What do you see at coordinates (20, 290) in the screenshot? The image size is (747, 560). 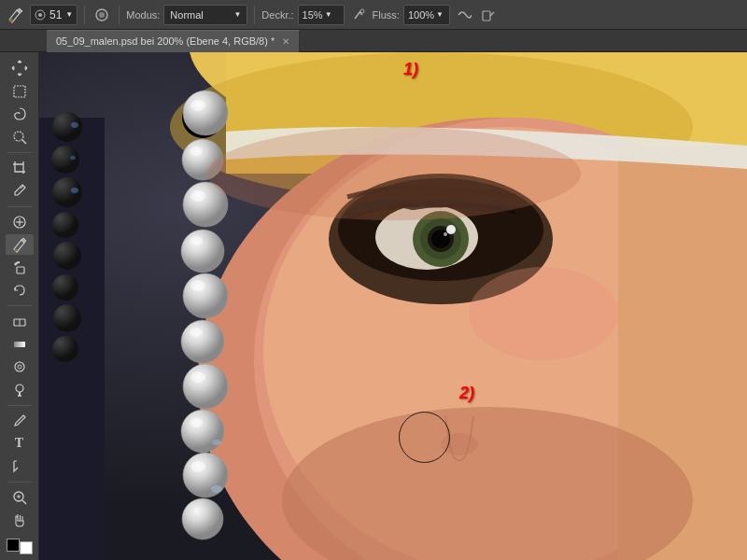 I see `tool-history-brush` at bounding box center [20, 290].